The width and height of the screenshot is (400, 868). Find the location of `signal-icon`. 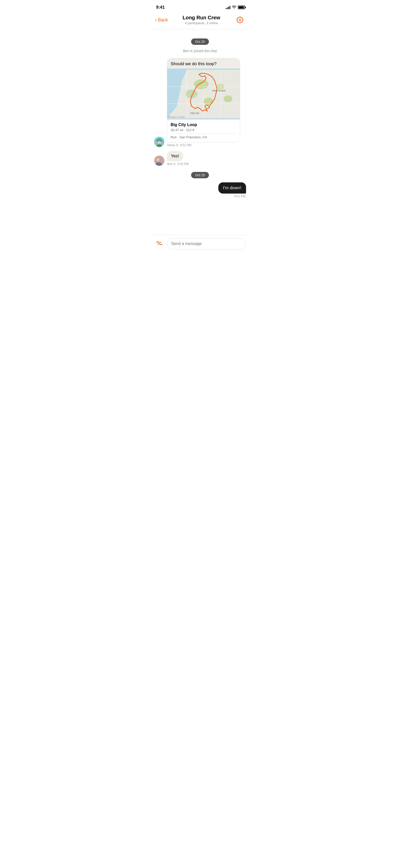

signal-icon is located at coordinates (228, 7).